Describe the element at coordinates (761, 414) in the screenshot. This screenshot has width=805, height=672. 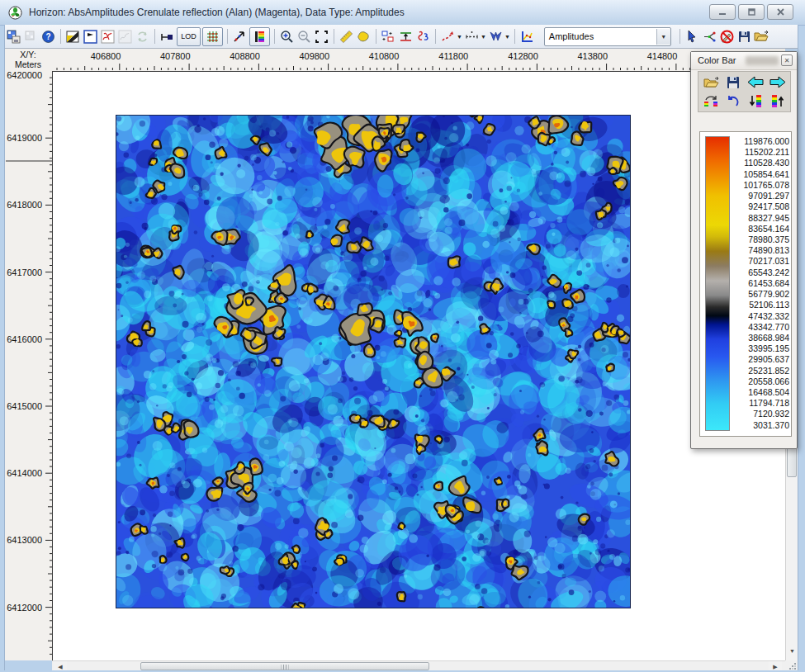
I see `colorbar-value: 7120.932` at that location.